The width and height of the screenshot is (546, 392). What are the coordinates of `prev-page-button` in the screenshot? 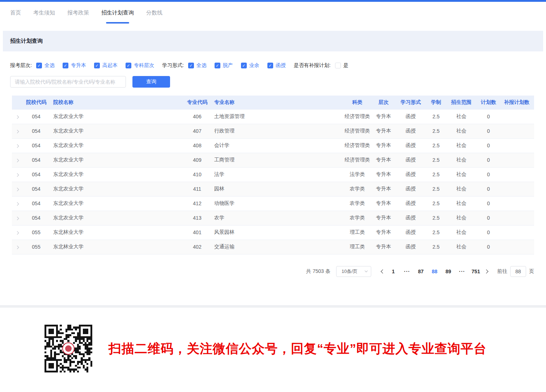 It's located at (383, 271).